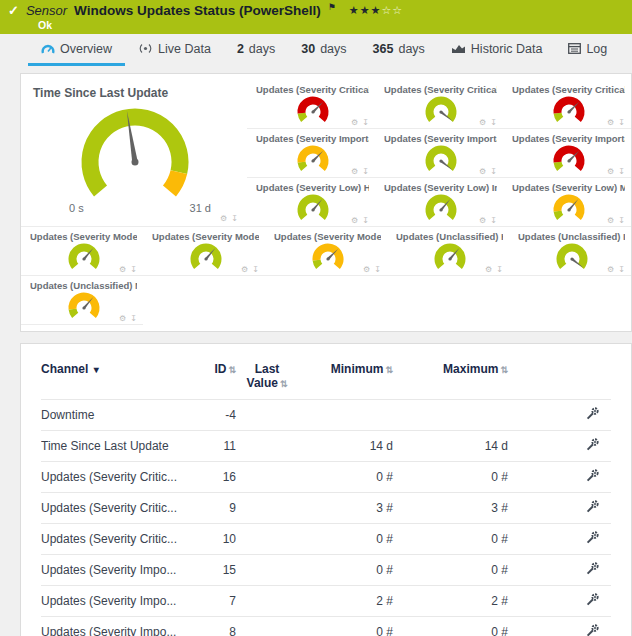 The image size is (632, 636). What do you see at coordinates (626, 50) in the screenshot?
I see `tab-settings: ⚙ Settings` at bounding box center [626, 50].